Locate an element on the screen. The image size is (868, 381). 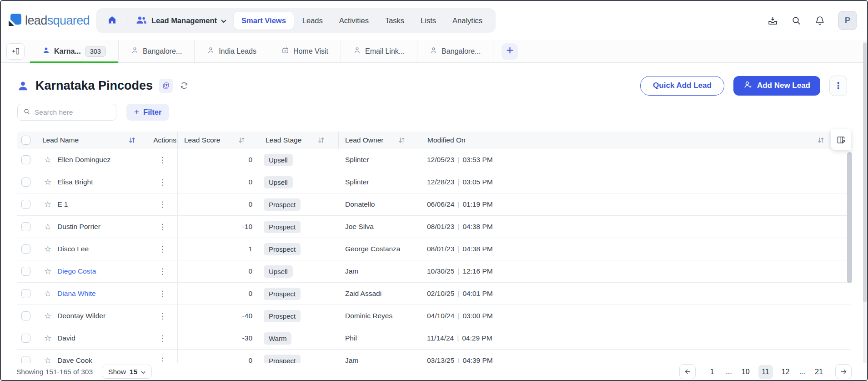
avatar: P is located at coordinates (848, 20).